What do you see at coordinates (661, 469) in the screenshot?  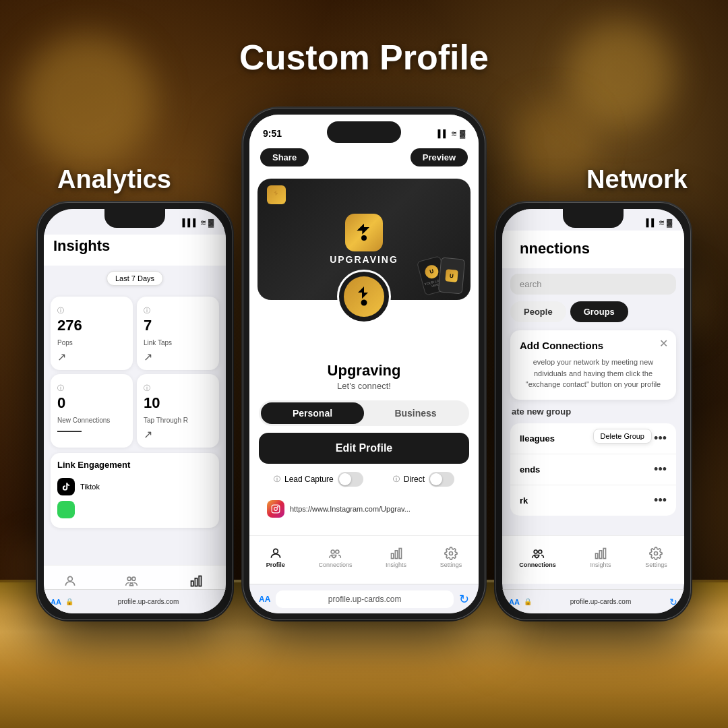 I see `friends-dots-icon: •••` at bounding box center [661, 469].